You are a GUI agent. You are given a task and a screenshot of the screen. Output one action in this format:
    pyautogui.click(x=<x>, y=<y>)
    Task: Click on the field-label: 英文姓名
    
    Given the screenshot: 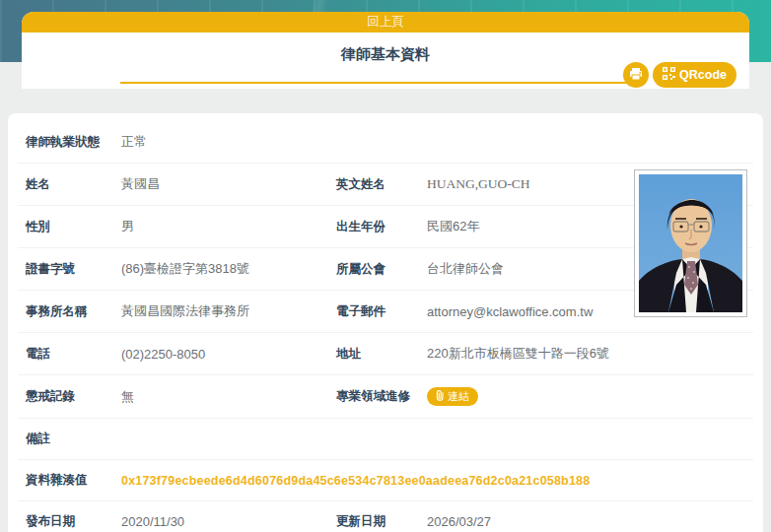 What is the action you would take?
    pyautogui.click(x=382, y=185)
    